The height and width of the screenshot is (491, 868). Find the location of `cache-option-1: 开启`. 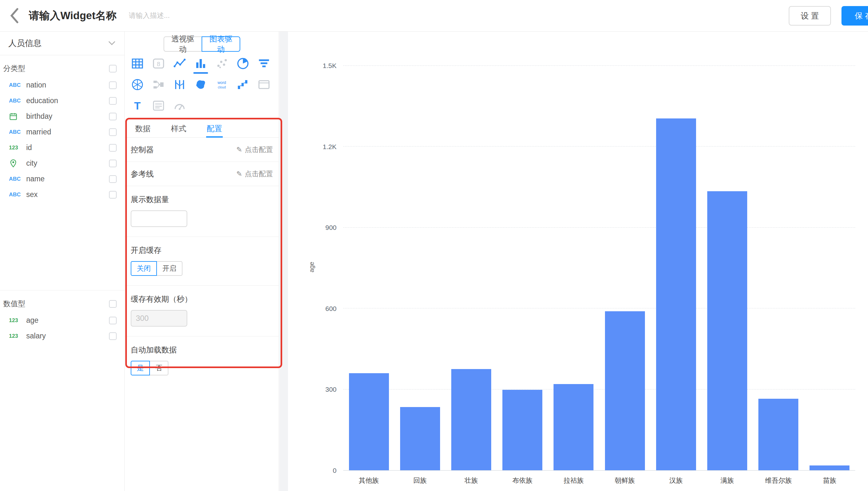

cache-option-1: 开启 is located at coordinates (169, 268).